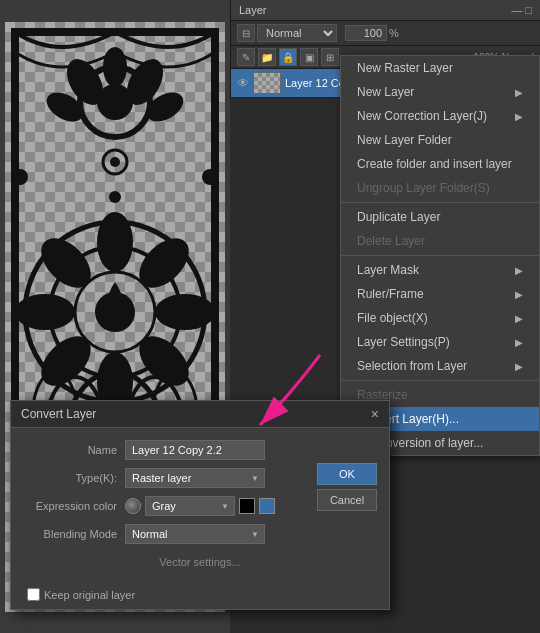  What do you see at coordinates (330, 57) in the screenshot?
I see `merge-icon: ⊞` at bounding box center [330, 57].